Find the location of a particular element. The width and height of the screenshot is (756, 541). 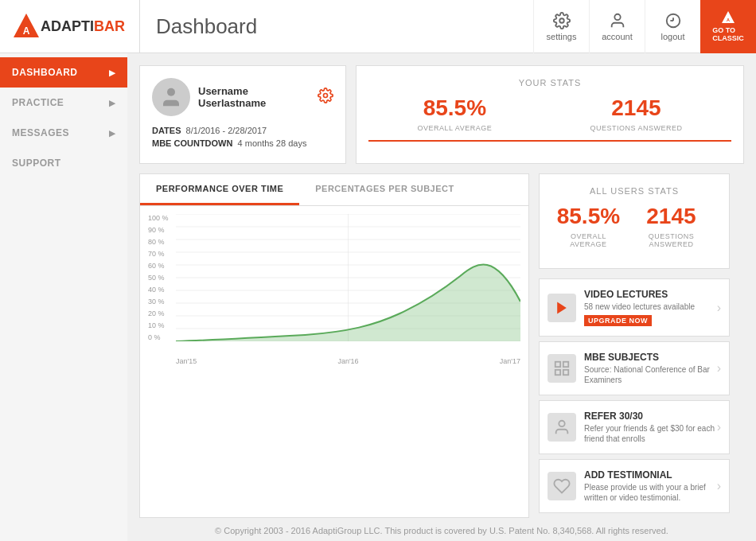

x-axis: Jan'15 Jan'16 Jan'17 is located at coordinates (349, 361).